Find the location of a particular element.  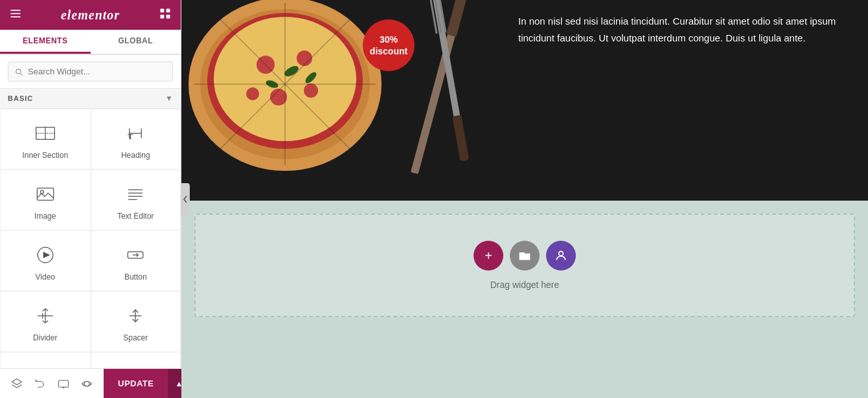

collapse-handle is located at coordinates (185, 199).